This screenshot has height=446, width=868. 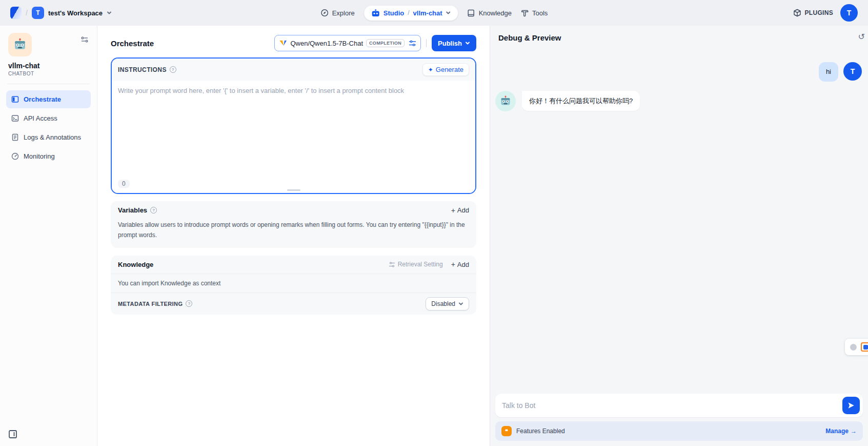 I want to click on send-button, so click(x=851, y=405).